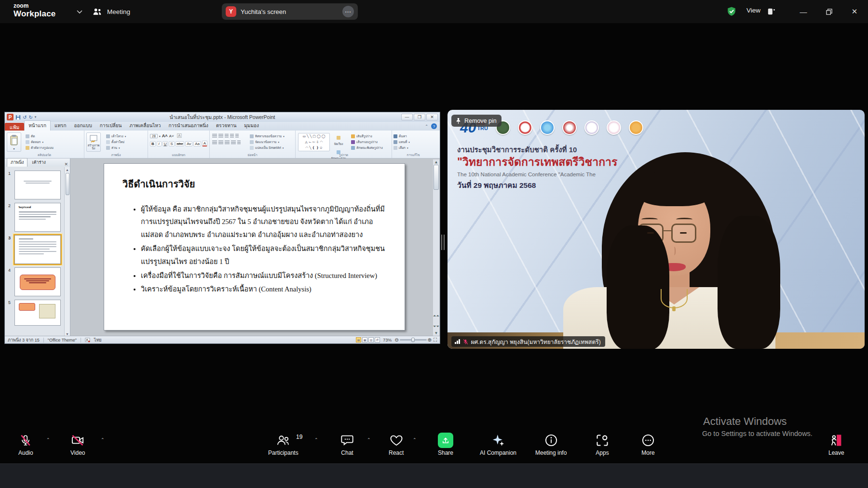  I want to click on change-case-button: Aa, so click(197, 144).